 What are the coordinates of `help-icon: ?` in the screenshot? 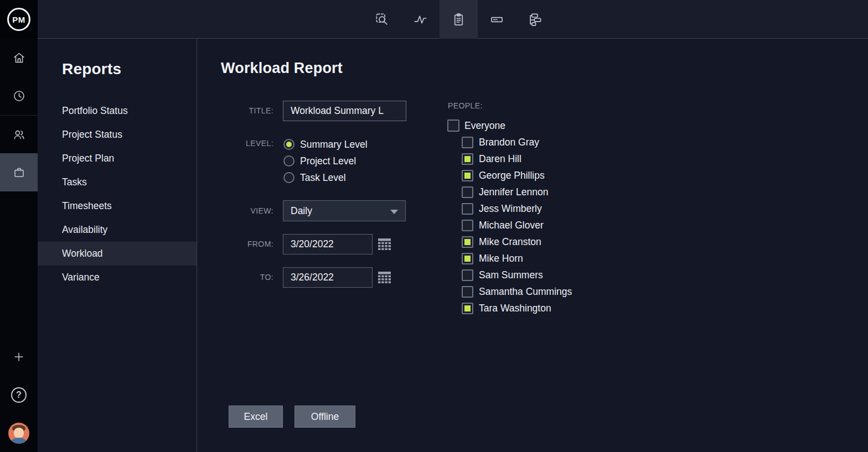 It's located at (19, 395).